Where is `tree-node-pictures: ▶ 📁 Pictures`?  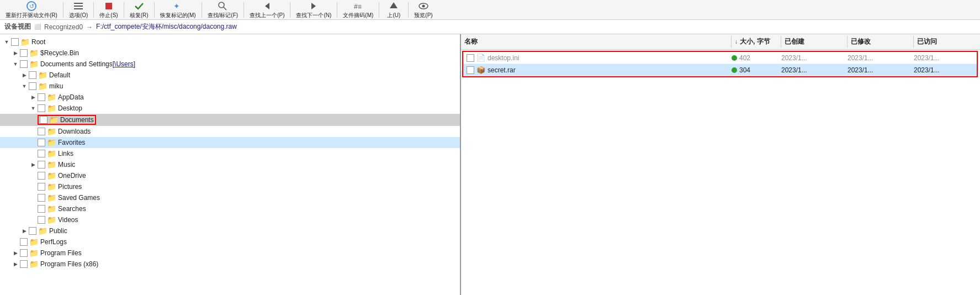 tree-node-pictures: ▶ 📁 Pictures is located at coordinates (230, 187).